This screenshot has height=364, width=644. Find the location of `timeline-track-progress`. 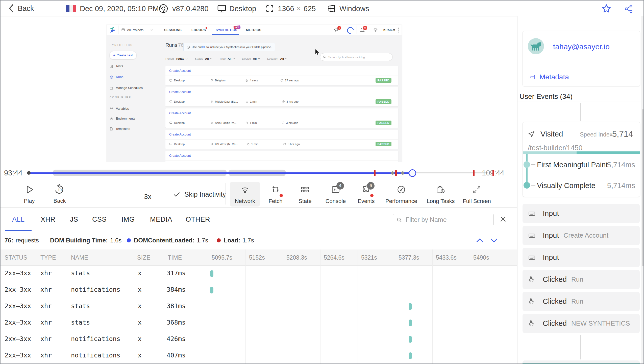

timeline-track-progress is located at coordinates (220, 173).